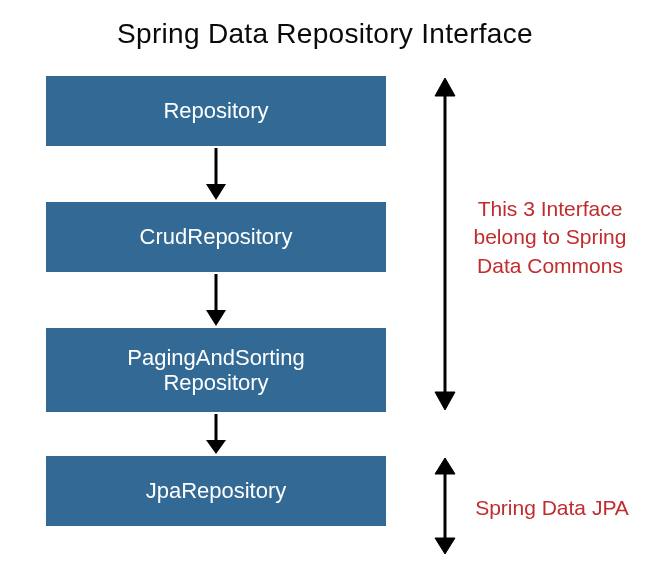 Image resolution: width=650 pixels, height=576 pixels. Describe the element at coordinates (552, 508) in the screenshot. I see `label-jpa: Spring Data JPA` at that location.